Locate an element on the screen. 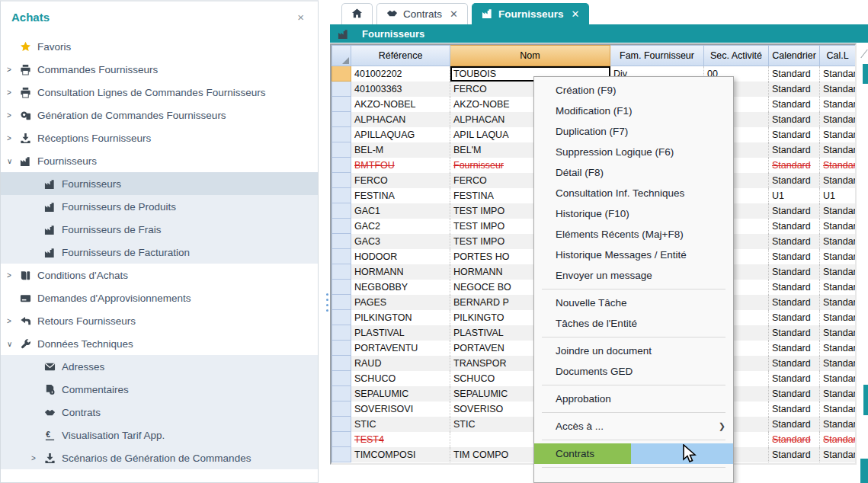 This screenshot has height=483, width=868. sidebar-item-fournisseurs: ∨Fournisseurs is located at coordinates (159, 161).